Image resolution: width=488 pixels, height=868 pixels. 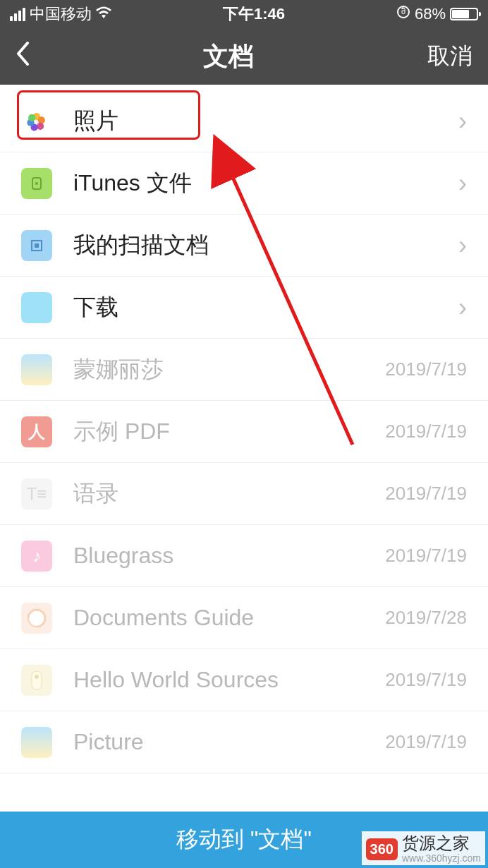 What do you see at coordinates (263, 183) in the screenshot?
I see `folder-label: iTunes 文件` at bounding box center [263, 183].